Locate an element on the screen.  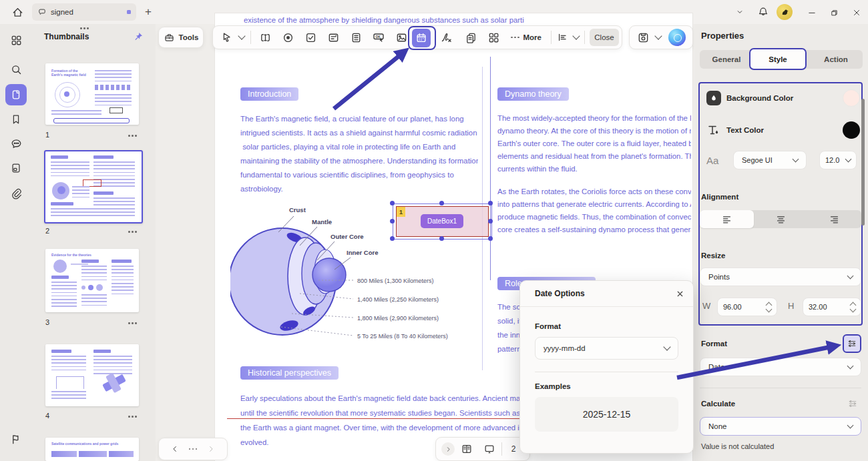
handle-bottom-left is located at coordinates (393, 239).